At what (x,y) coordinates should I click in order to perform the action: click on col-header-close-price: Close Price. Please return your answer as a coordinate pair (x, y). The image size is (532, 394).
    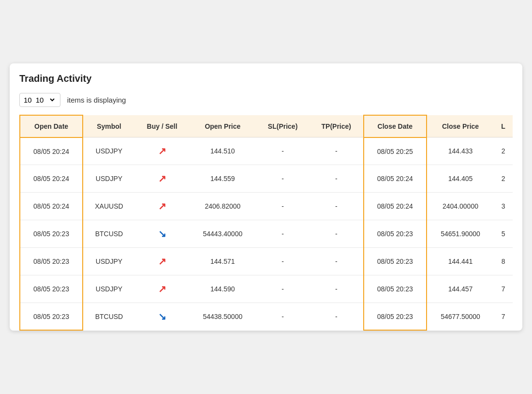
    Looking at the image, I should click on (460, 126).